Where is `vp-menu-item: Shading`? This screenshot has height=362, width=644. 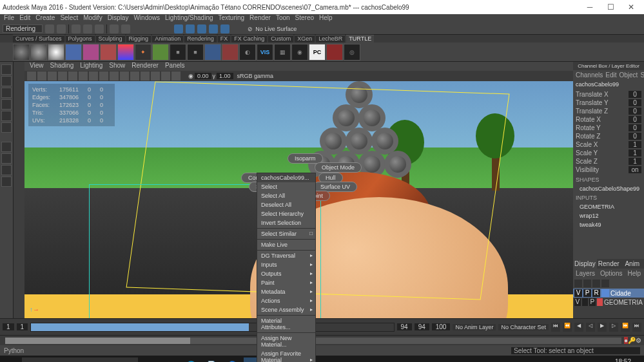
vp-menu-item: Shading is located at coordinates (62, 66).